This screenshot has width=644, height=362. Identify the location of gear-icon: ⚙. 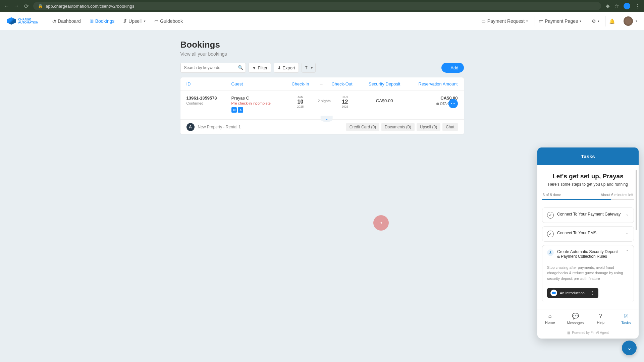
(594, 21).